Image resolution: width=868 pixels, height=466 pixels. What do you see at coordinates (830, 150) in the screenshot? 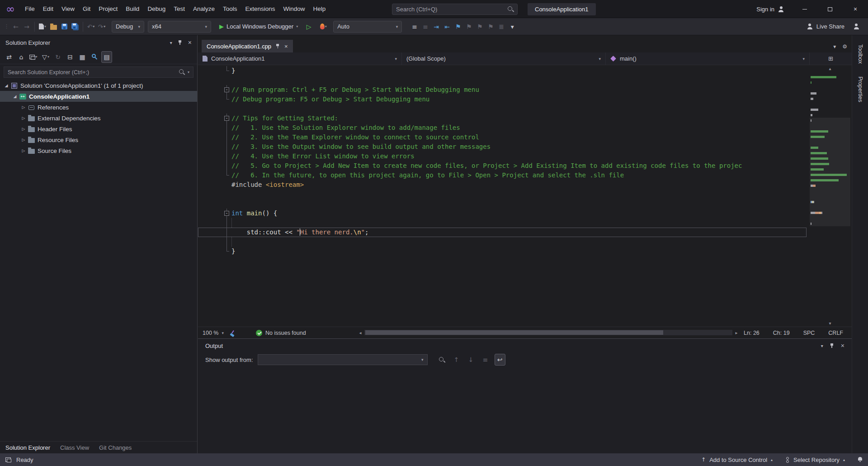
I see `minimap` at bounding box center [830, 150].